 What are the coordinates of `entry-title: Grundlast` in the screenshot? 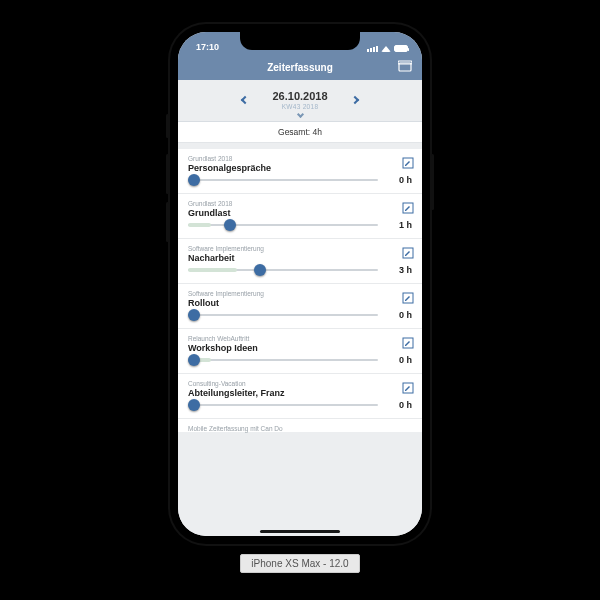 It's located at (300, 213).